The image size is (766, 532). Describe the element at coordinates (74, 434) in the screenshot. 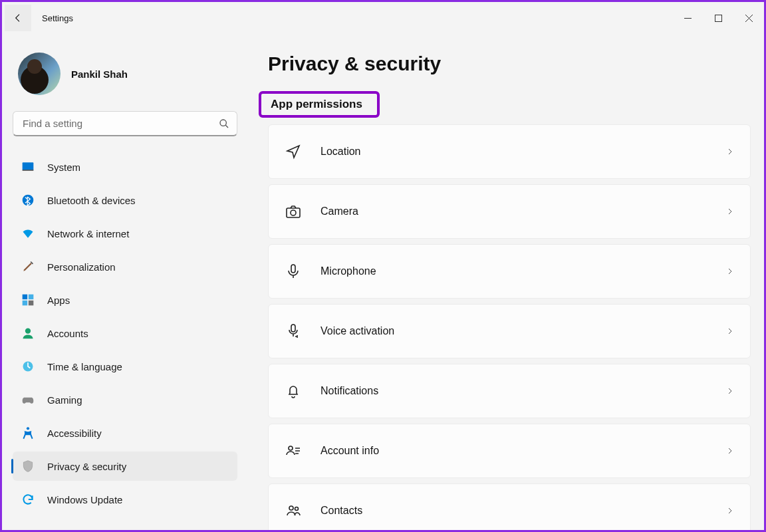

I see `nav-label: Accessibility` at that location.